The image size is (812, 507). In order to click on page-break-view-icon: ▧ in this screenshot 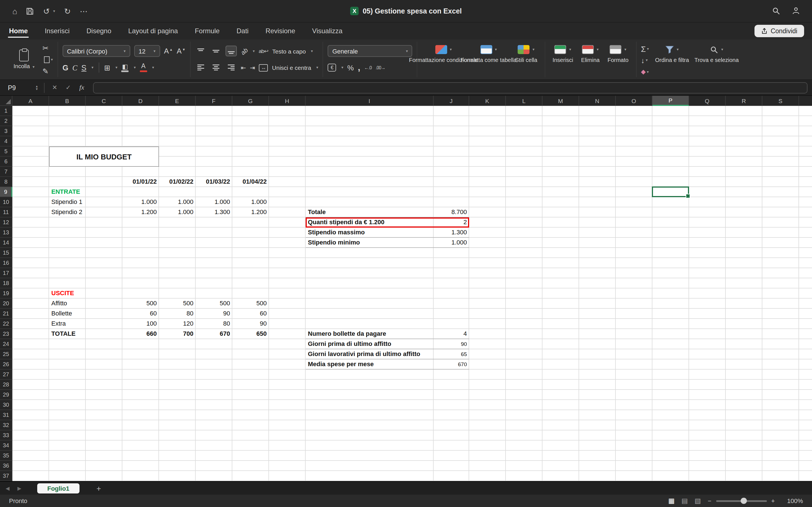, I will do `click(698, 501)`.